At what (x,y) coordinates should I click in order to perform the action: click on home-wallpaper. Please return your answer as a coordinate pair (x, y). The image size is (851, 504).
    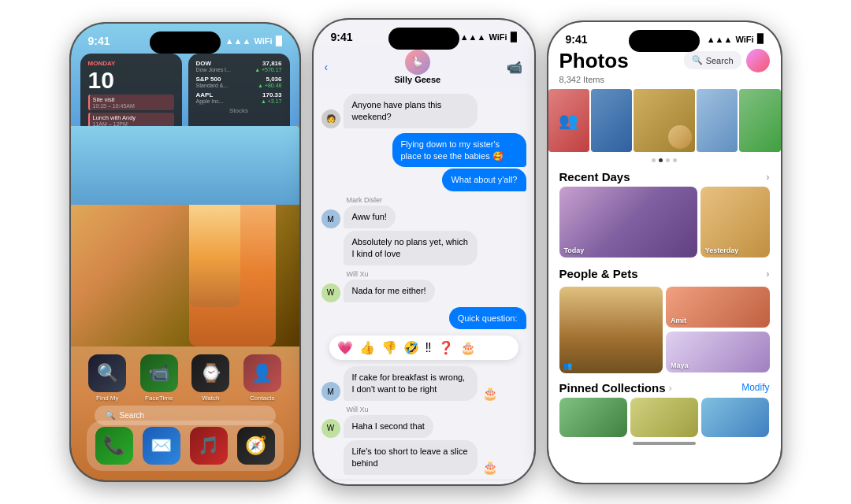
    Looking at the image, I should click on (185, 236).